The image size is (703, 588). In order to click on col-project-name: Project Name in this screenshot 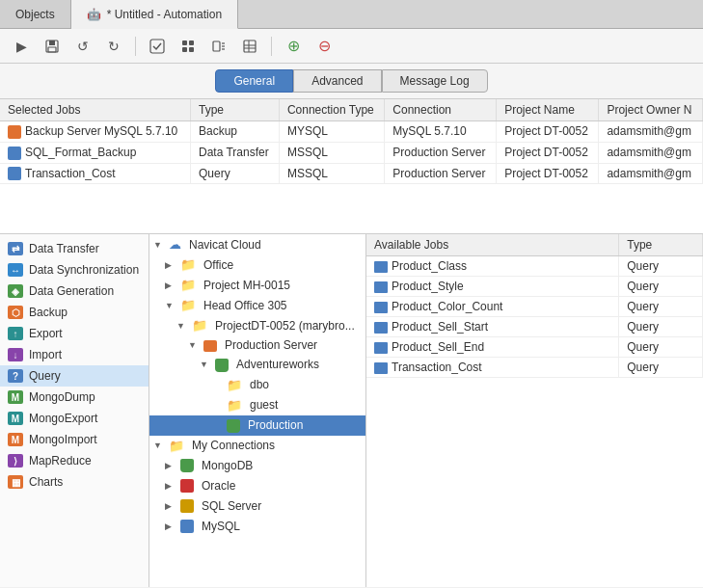, I will do `click(548, 110)`.